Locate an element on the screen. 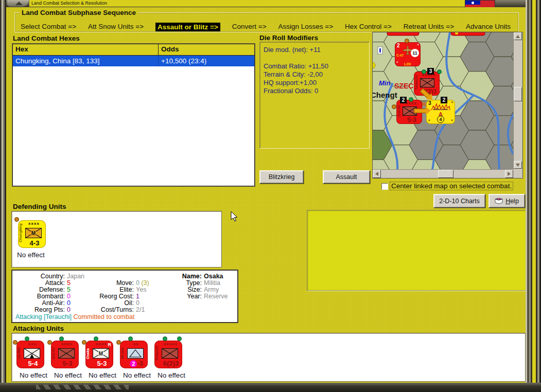 This screenshot has height=392, width=541. help-button: ? Help is located at coordinates (507, 201).